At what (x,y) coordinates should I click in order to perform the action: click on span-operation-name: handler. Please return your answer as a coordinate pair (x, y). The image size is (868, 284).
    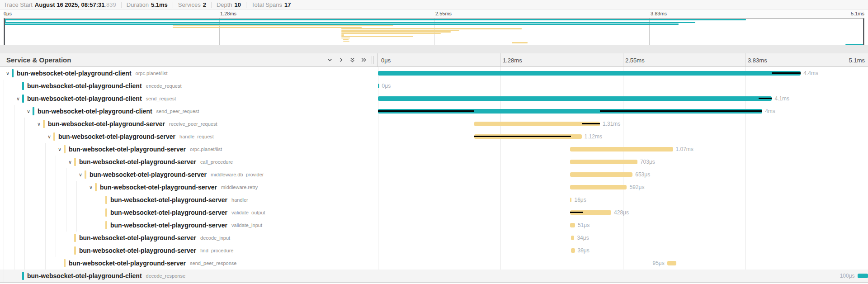
    Looking at the image, I should click on (240, 200).